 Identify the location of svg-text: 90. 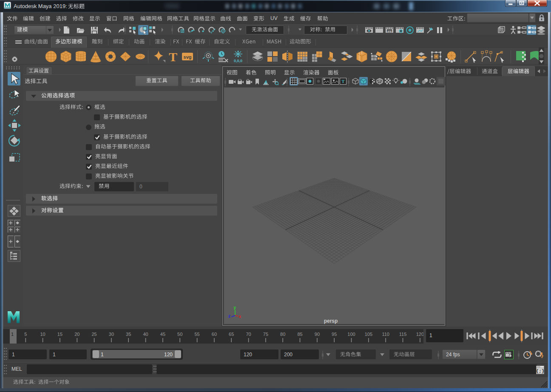
(317, 334).